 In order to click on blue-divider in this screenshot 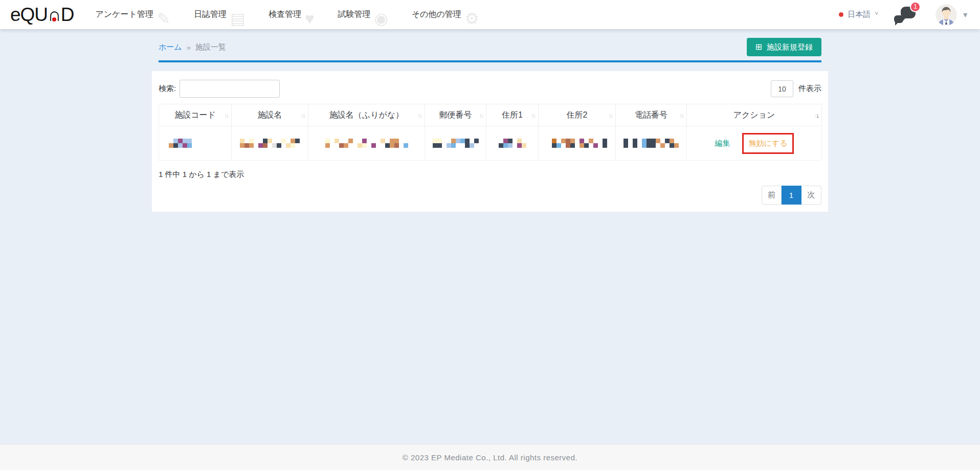, I will do `click(490, 61)`.